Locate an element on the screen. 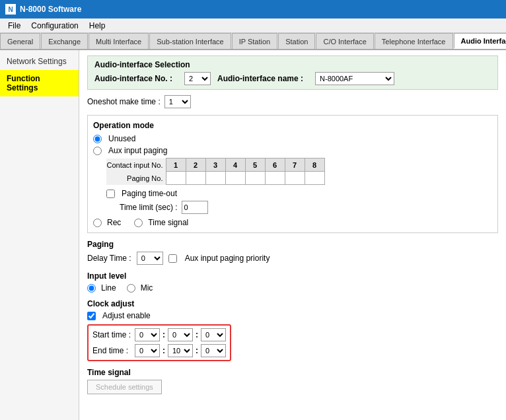 The width and height of the screenshot is (506, 420). title-bar: N N-8000 Software is located at coordinates (253, 9).